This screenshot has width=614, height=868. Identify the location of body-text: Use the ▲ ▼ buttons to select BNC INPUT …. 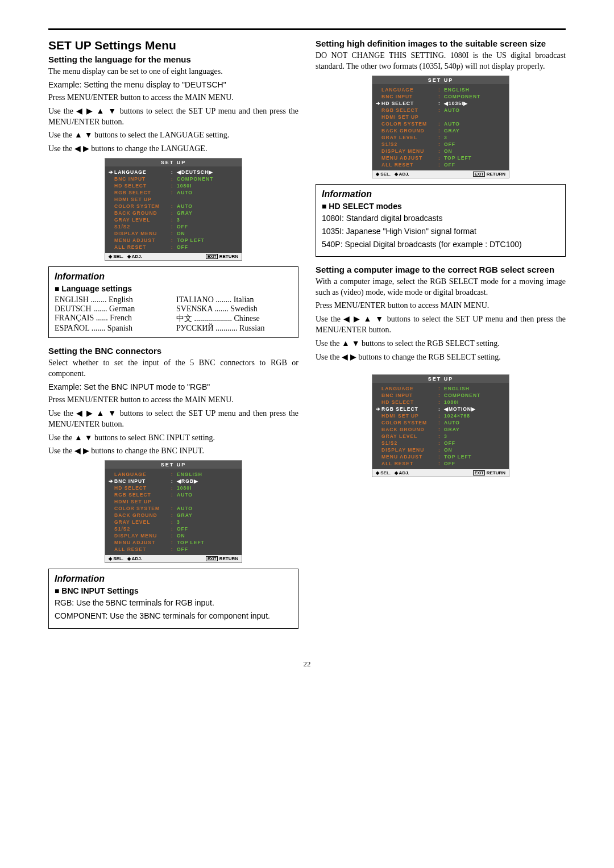
(173, 438).